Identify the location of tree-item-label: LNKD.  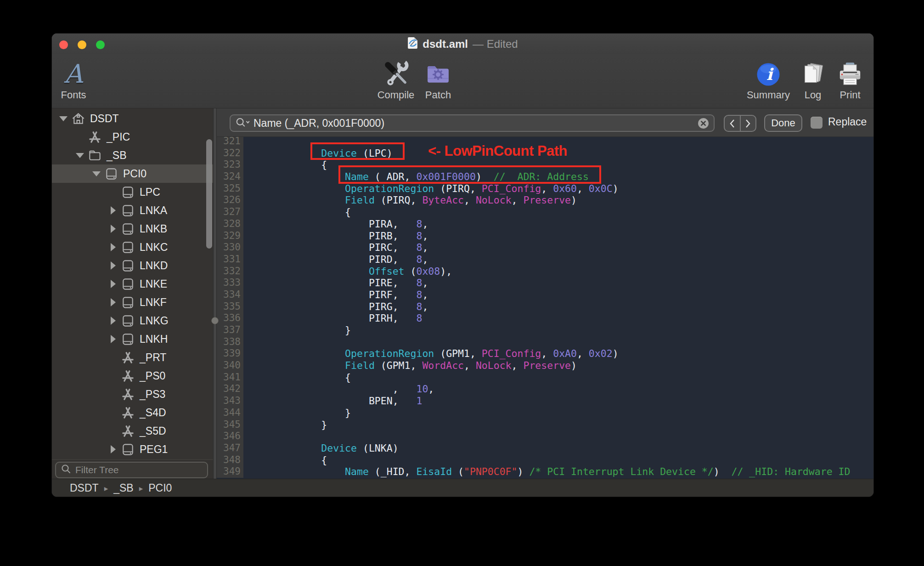
(153, 266).